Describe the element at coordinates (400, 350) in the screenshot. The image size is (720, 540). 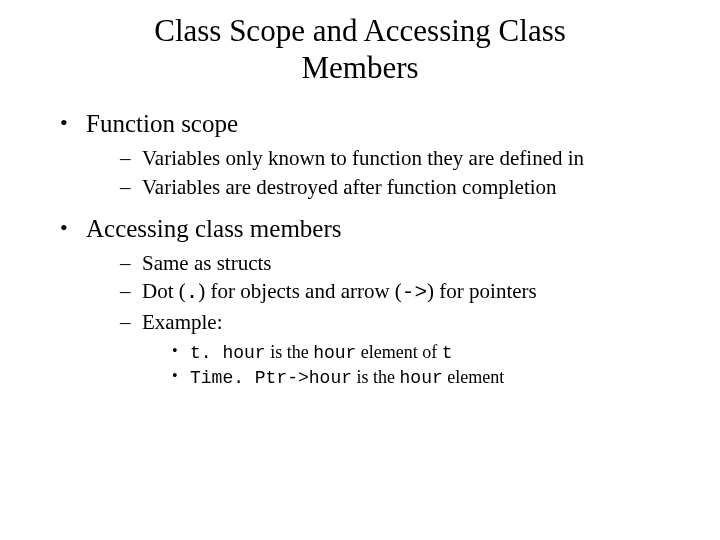
I see `list-item: Example: t. hour is the hour element of …` at that location.